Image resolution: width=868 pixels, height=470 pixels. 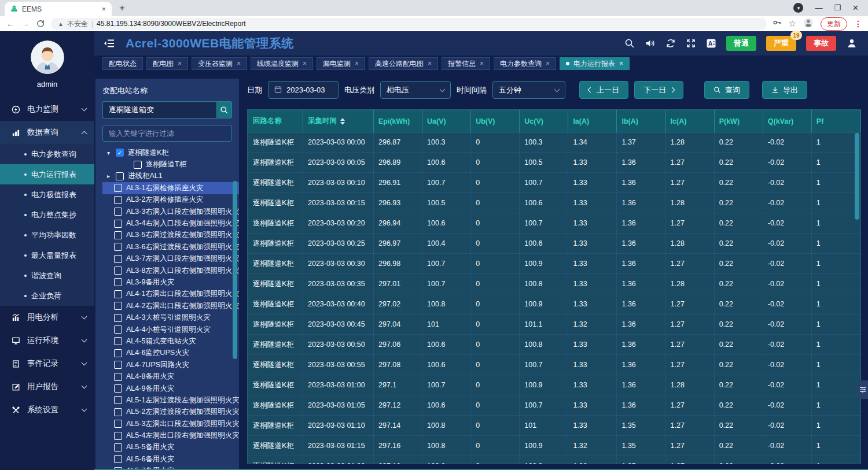 What do you see at coordinates (171, 153) in the screenshot?
I see `tree-item: ▾✓逐桐隧道K柜` at bounding box center [171, 153].